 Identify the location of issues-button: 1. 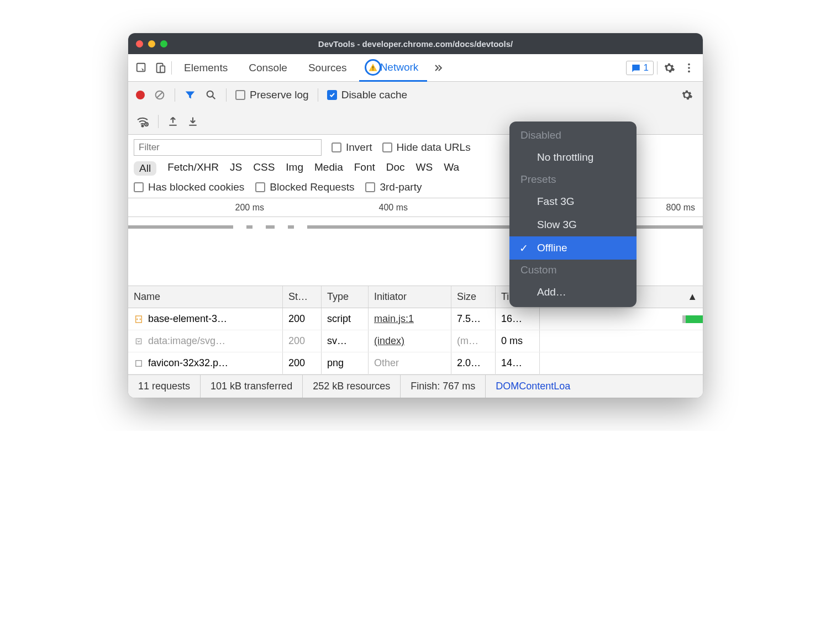
(640, 68).